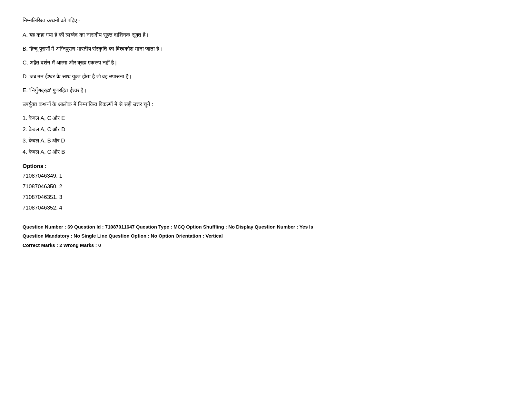  What do you see at coordinates (264, 21) in the screenshot?
I see `instruction-text: निम्नलिखित कथनों को पढ़िए -` at bounding box center [264, 21].